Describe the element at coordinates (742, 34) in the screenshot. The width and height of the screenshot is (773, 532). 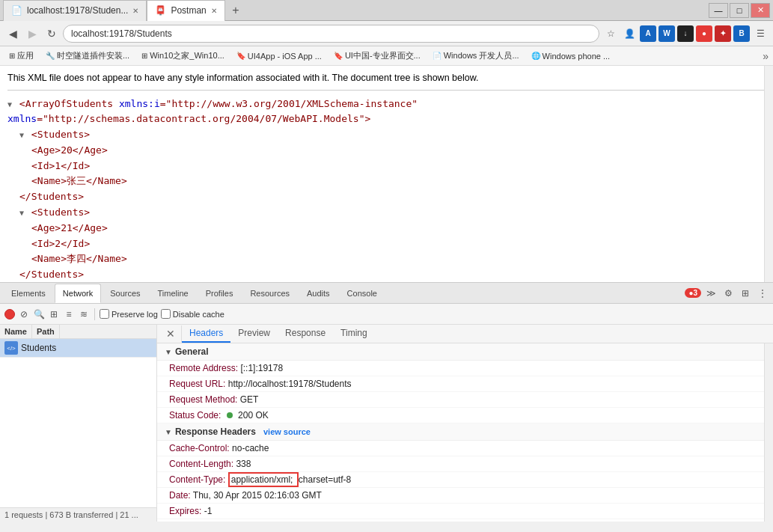
I see `ext-blue-icon: B` at that location.